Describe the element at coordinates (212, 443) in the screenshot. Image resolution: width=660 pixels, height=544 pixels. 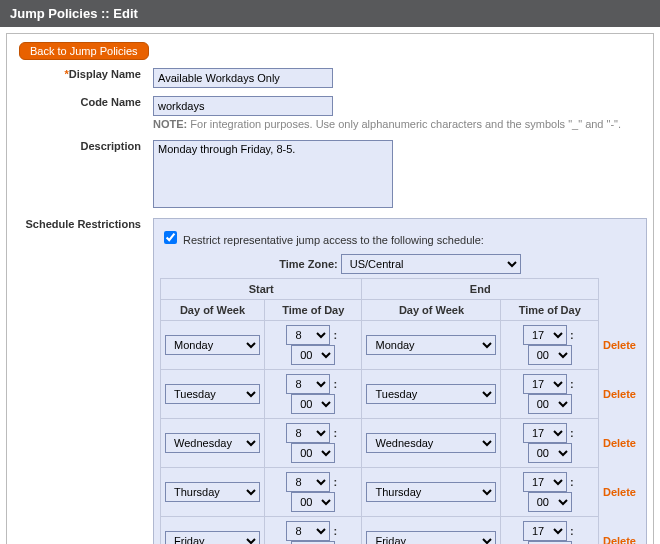
I see `start-day-select: Wednesday` at that location.